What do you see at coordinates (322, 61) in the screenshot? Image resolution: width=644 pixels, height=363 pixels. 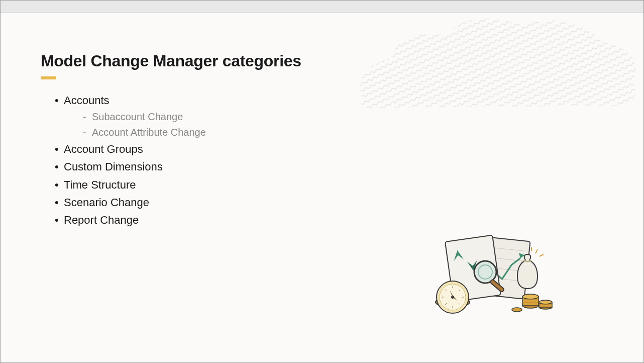 I see `slide-title: Model Change Manager categories` at bounding box center [322, 61].